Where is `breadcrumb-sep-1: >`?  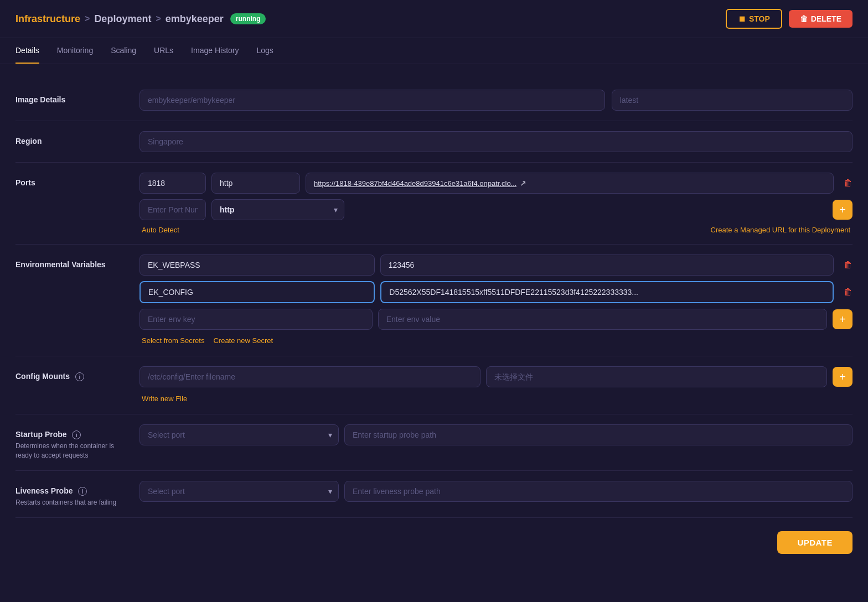 breadcrumb-sep-1: > is located at coordinates (87, 19).